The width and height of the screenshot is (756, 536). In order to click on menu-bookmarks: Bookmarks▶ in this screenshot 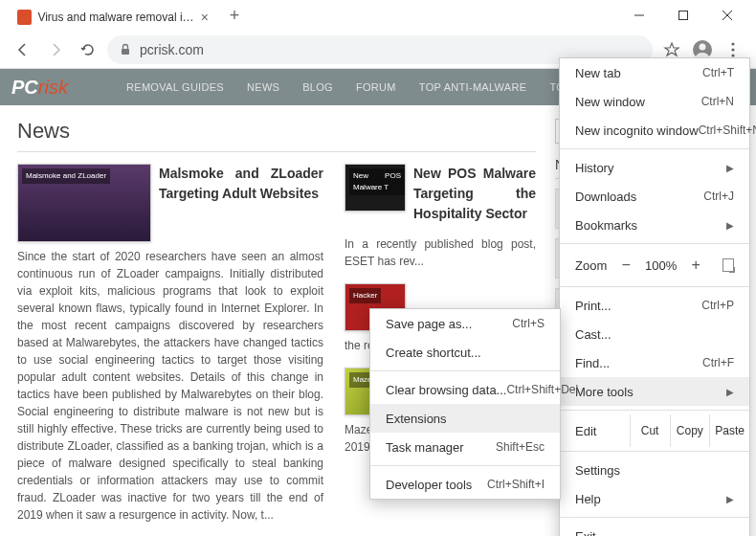, I will do `click(655, 225)`.